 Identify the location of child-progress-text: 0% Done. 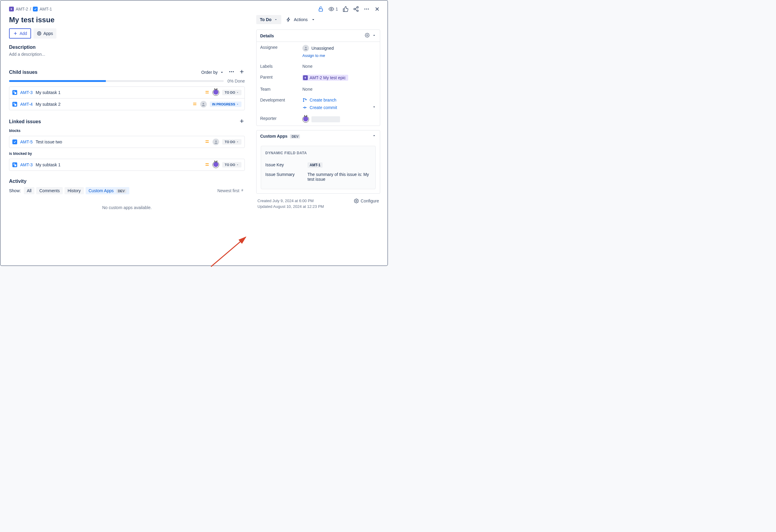
(236, 81).